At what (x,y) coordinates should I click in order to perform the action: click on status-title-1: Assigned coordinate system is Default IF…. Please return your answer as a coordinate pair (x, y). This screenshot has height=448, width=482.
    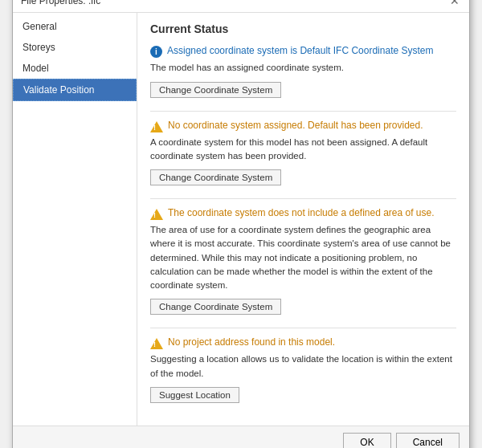
    Looking at the image, I should click on (300, 51).